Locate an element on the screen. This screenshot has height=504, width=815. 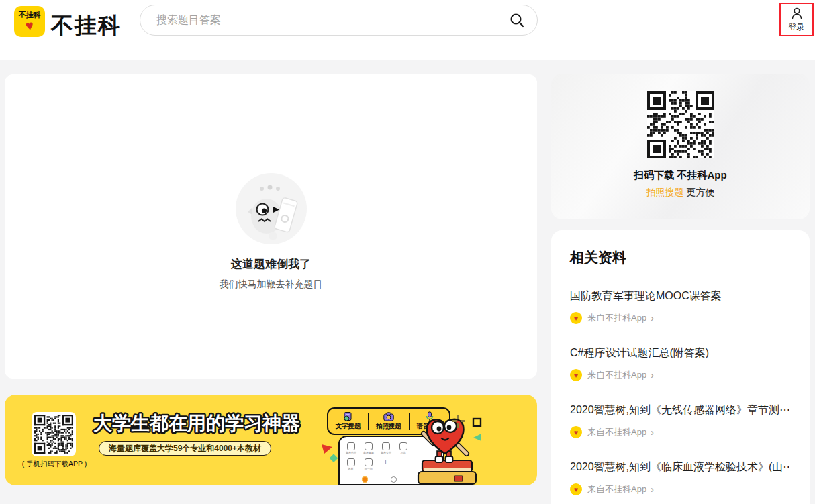
feature-text-search: 文字搜题 is located at coordinates (348, 421).